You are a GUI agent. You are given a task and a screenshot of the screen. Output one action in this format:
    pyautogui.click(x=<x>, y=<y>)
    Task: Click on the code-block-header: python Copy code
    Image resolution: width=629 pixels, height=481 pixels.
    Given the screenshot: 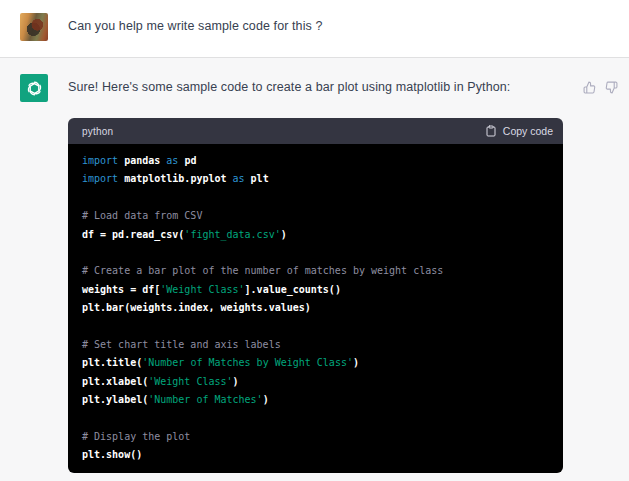 What is the action you would take?
    pyautogui.click(x=316, y=131)
    